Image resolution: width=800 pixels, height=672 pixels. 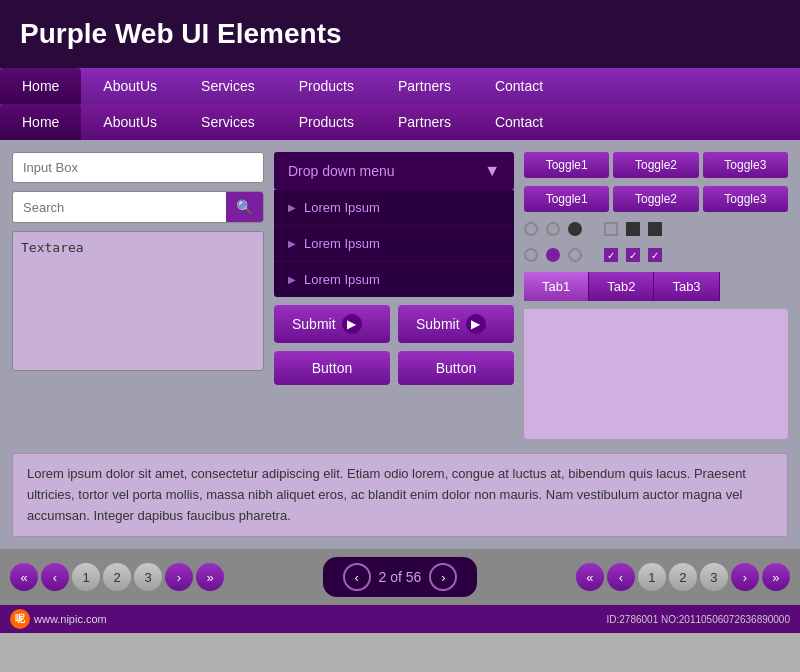 I want to click on textarea-input: Textarea, so click(x=138, y=301).